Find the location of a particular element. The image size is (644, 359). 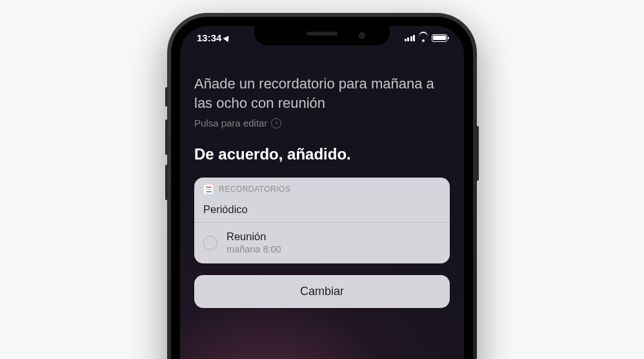

mute-switch is located at coordinates (166, 97).